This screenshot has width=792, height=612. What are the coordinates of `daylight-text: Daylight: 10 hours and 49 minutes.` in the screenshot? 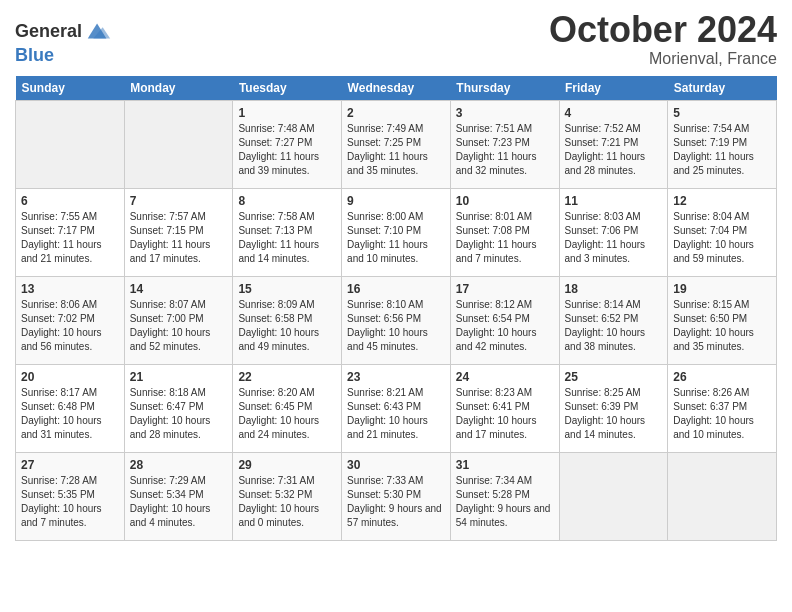 It's located at (278, 340).